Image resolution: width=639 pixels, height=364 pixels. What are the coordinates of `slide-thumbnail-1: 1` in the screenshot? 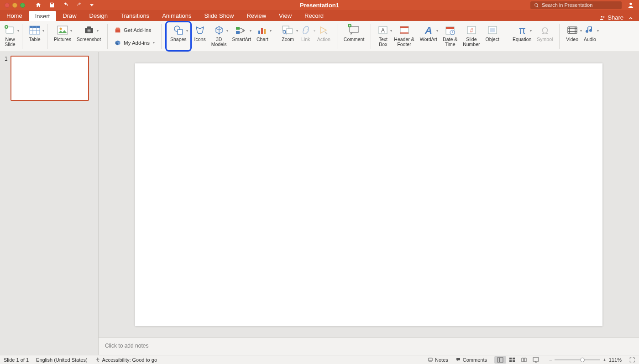 It's located at (49, 78).